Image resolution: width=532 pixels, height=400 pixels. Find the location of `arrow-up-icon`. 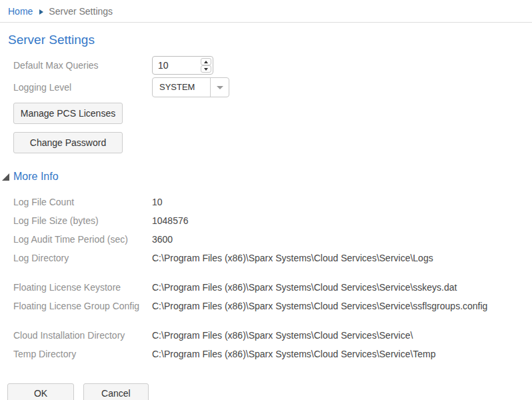

arrow-up-icon is located at coordinates (206, 62).